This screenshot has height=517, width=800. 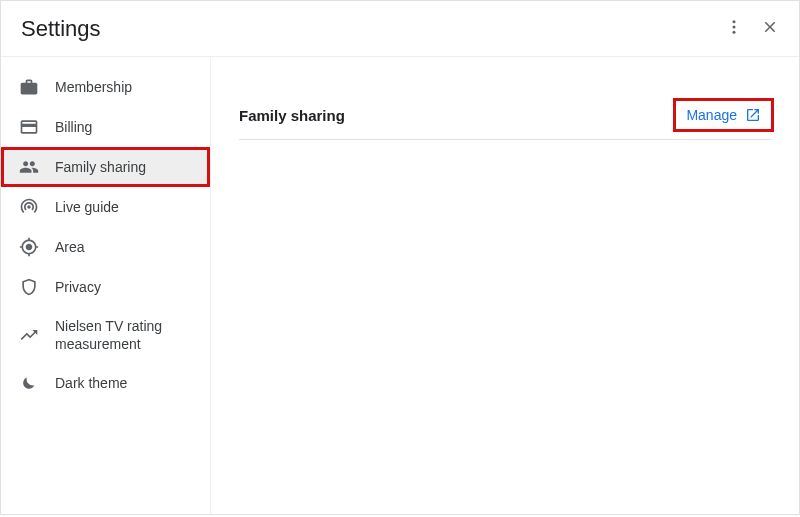 What do you see at coordinates (106, 383) in the screenshot?
I see `sidebar-item-dark-theme: Dark theme` at bounding box center [106, 383].